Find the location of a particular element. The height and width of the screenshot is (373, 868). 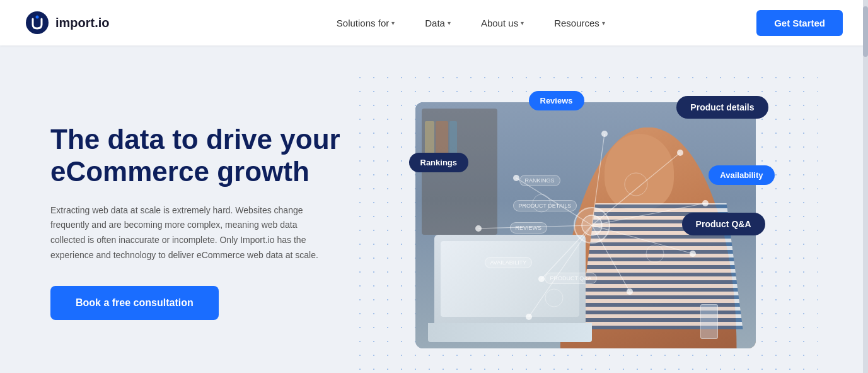

label-product-details: Product details is located at coordinates (722, 107).